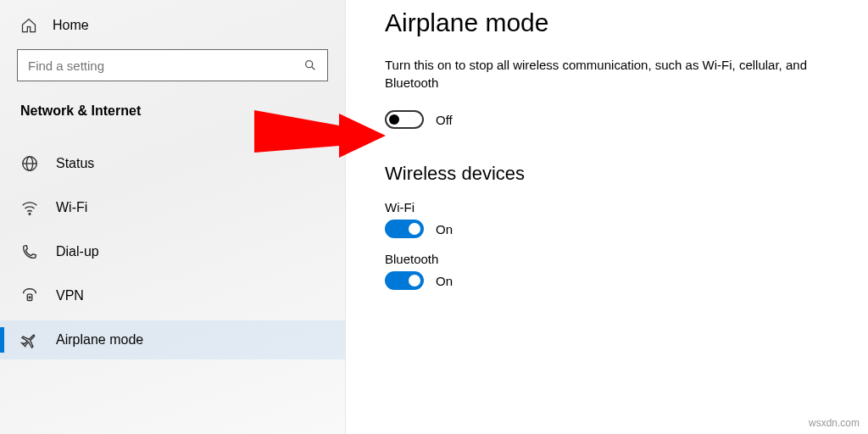 Image resolution: width=868 pixels, height=434 pixels. Describe the element at coordinates (626, 207) in the screenshot. I see `wifi-label: Wi-Fi` at that location.